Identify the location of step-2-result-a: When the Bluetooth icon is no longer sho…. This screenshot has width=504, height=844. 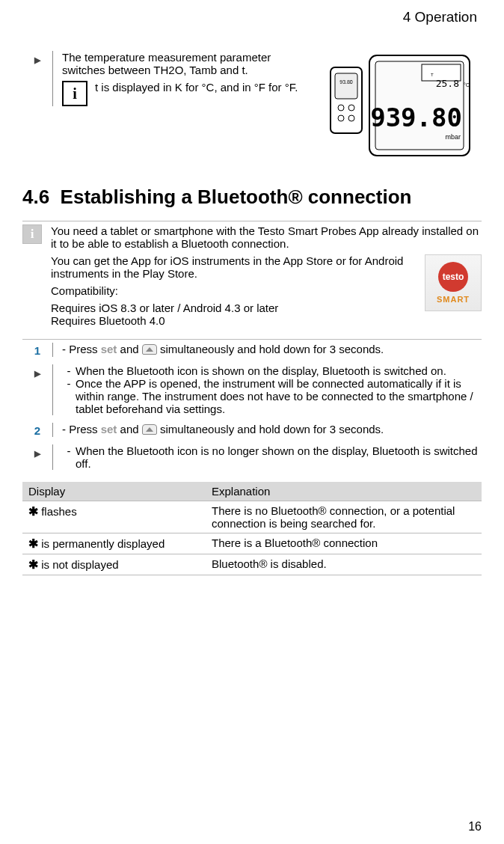
(277, 457).